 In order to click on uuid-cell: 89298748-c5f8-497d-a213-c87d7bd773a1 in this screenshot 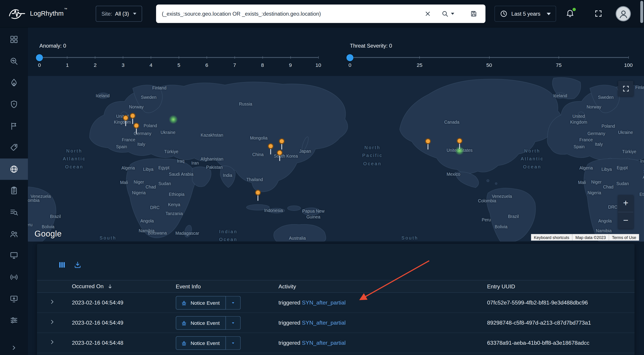, I will do `click(539, 323)`.